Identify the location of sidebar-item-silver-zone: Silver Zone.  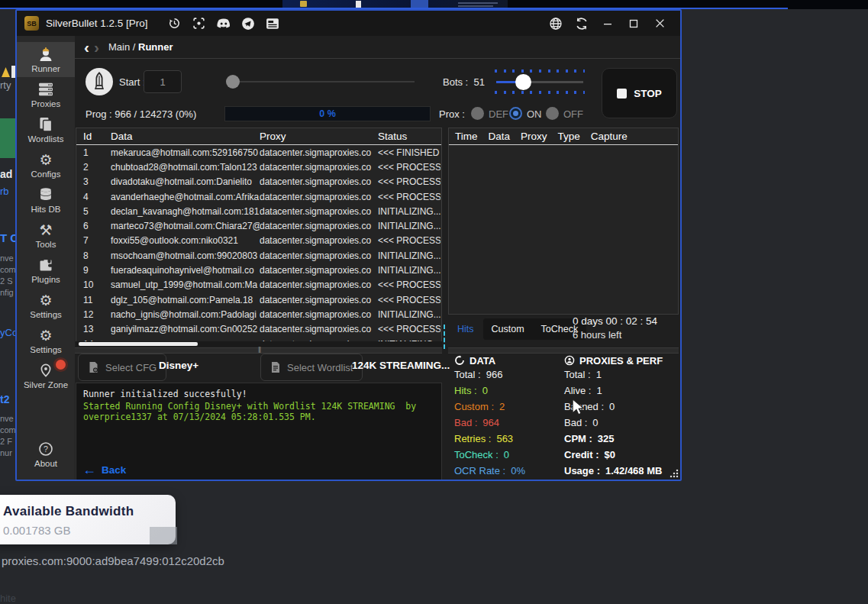
(46, 376).